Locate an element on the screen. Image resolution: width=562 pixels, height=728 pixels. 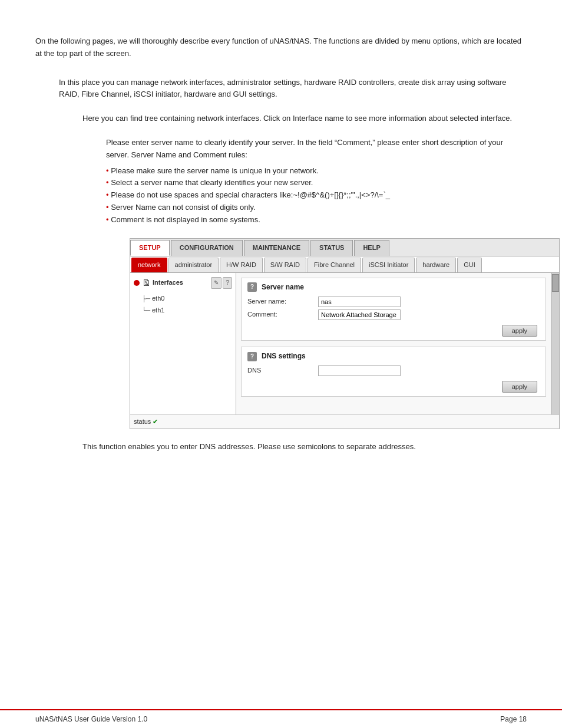
tree-eth0: eth0 is located at coordinates (183, 299).